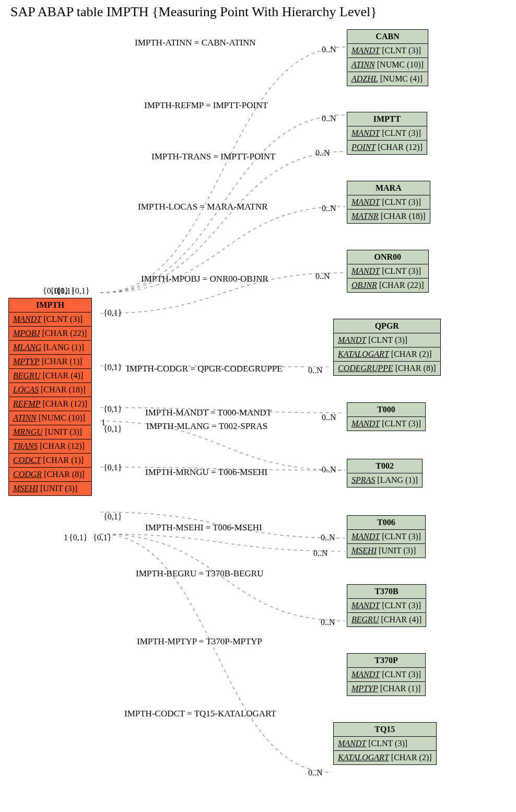 The image size is (516, 812). I want to click on main-table-row: MRNGU [UNIT (3)], so click(50, 433).